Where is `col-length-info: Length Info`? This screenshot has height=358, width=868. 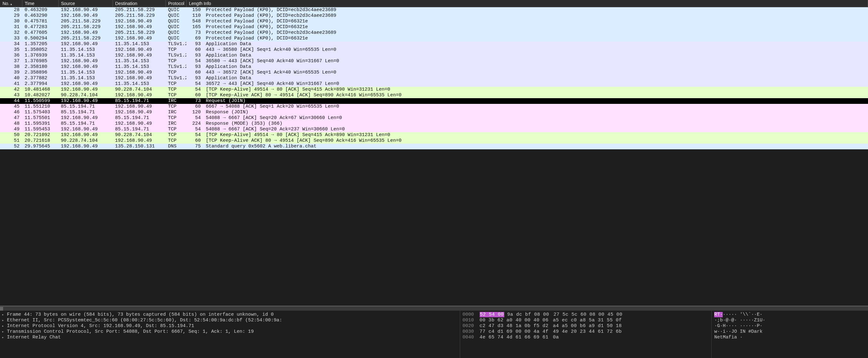
col-length-info: Length Info is located at coordinates (527, 4).